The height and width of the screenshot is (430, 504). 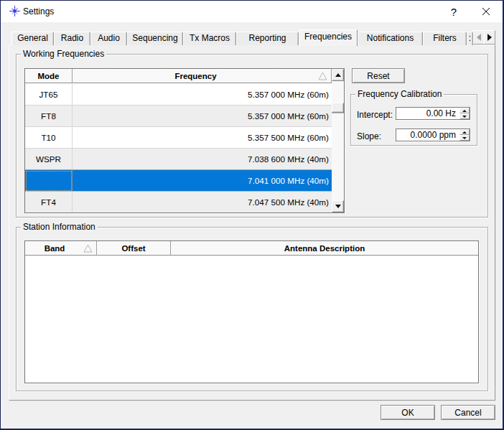 I want to click on cell-mode: FT8, so click(x=49, y=116).